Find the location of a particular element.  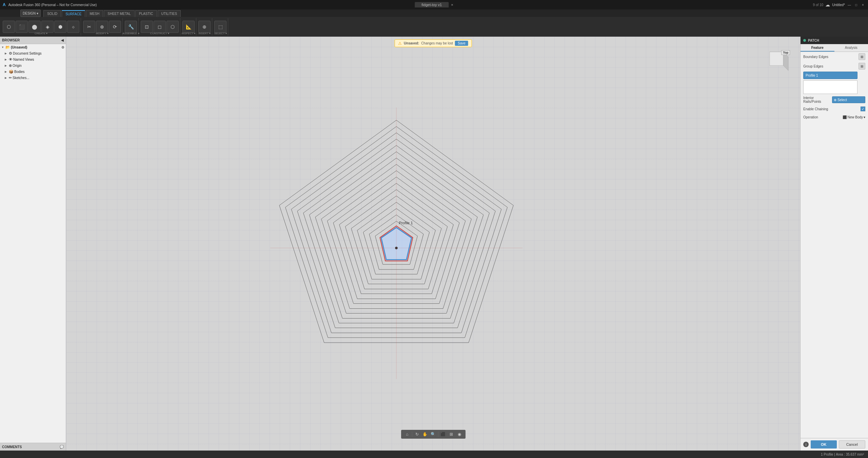

create-btn-5: ⬢ is located at coordinates (60, 27).